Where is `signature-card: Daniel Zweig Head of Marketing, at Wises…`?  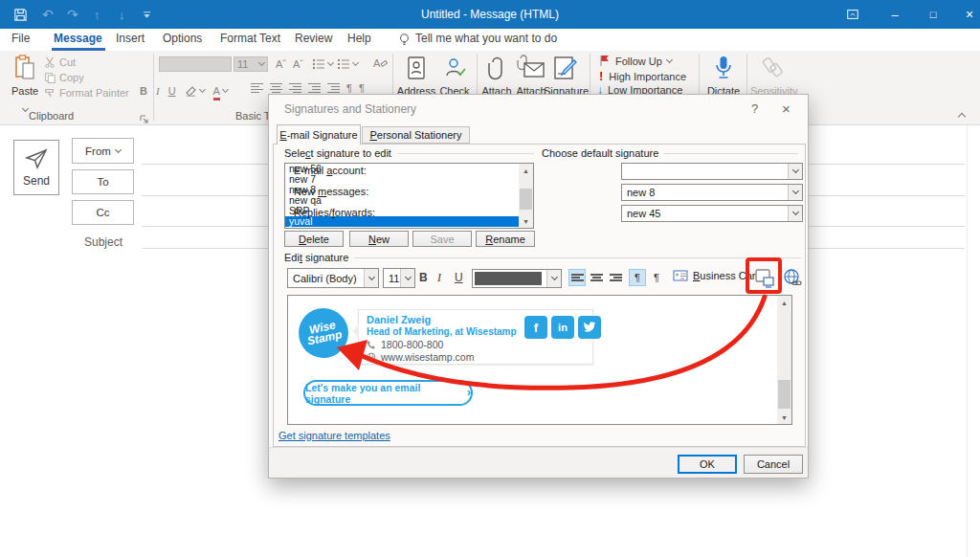 signature-card: Daniel Zweig Head of Marketing, at Wises… is located at coordinates (476, 337).